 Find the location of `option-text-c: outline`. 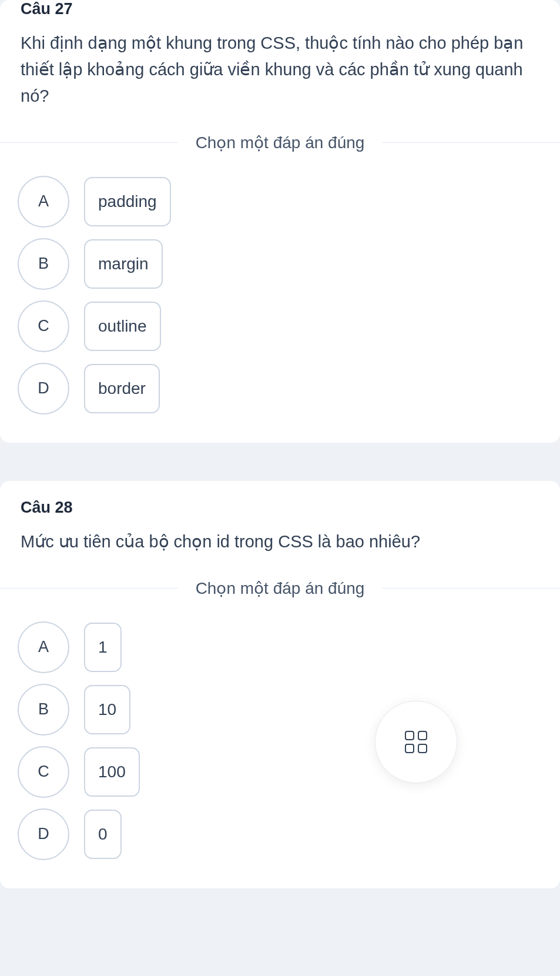

option-text-c: outline is located at coordinates (122, 326).